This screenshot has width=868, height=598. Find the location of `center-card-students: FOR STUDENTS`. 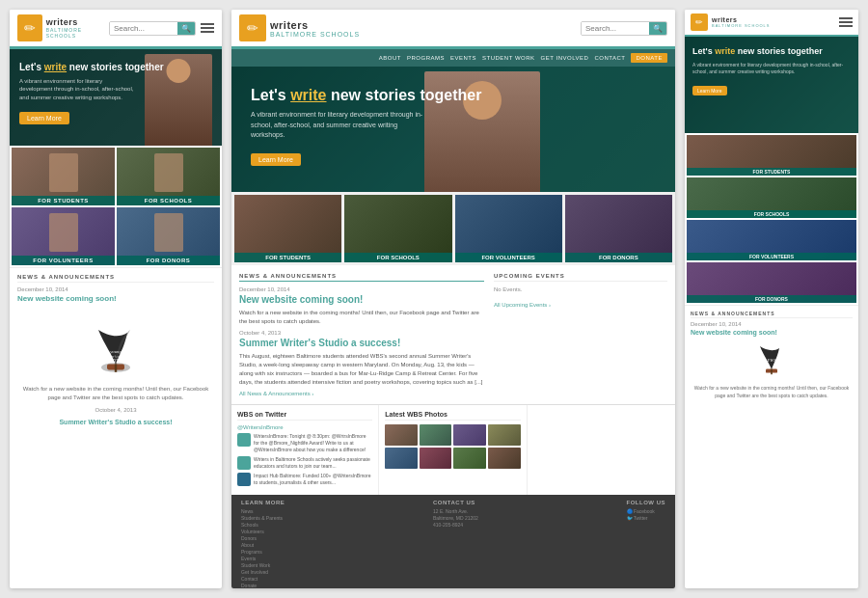

center-card-students: FOR STUDENTS is located at coordinates (287, 229).